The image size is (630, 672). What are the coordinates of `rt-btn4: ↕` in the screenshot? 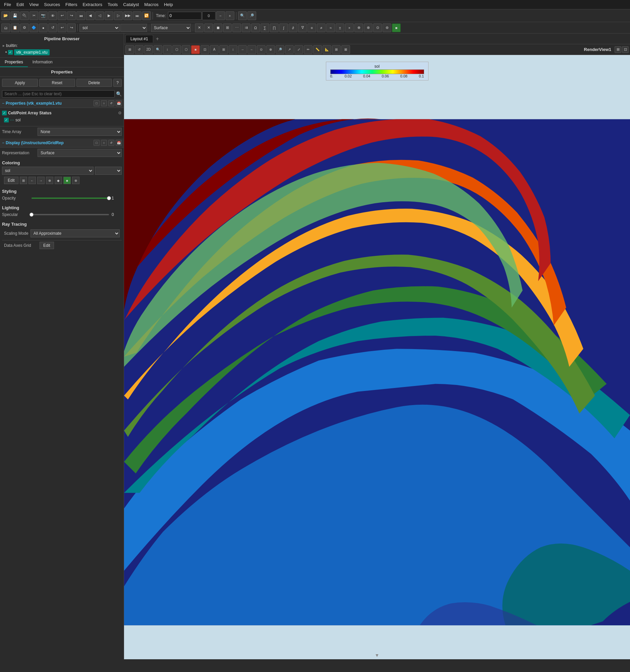 It's located at (167, 50).